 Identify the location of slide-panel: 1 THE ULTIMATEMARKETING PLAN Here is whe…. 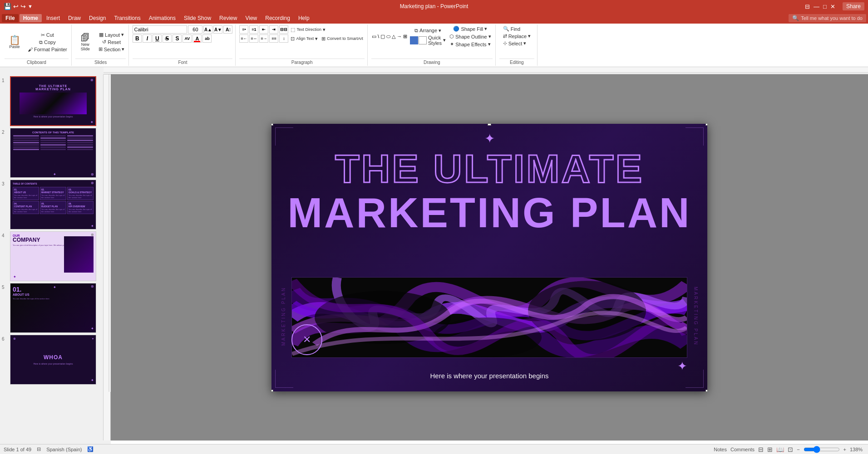
(52, 258).